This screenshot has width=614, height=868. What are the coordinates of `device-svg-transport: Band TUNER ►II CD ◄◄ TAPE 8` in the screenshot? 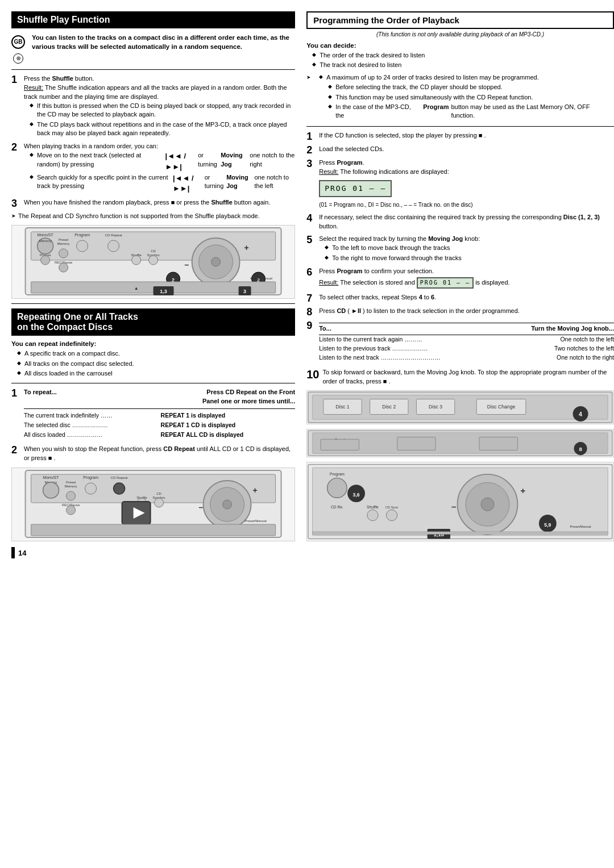 It's located at (460, 443).